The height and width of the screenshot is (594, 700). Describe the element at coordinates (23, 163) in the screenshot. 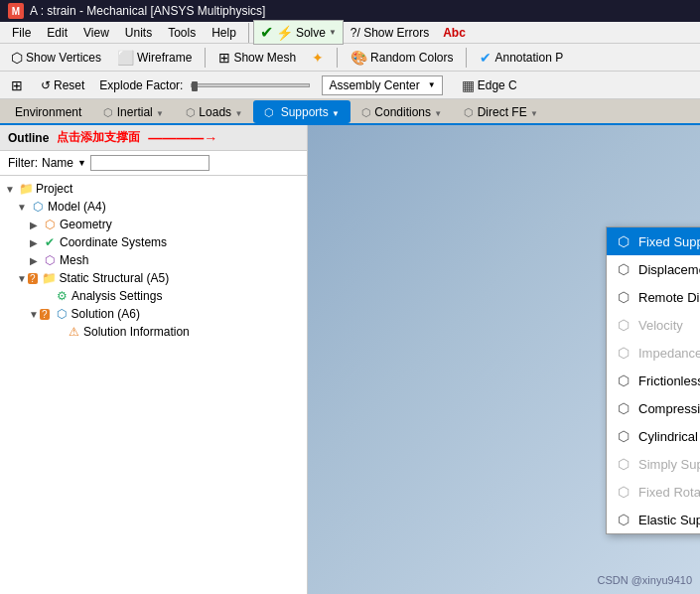

I see `filter-label: Filter:` at that location.